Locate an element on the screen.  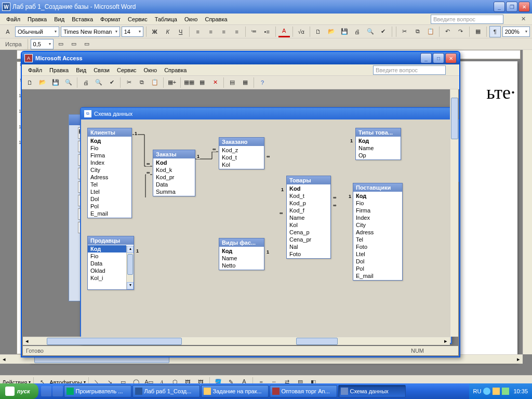
equation-button: √α is located at coordinates (301, 32).